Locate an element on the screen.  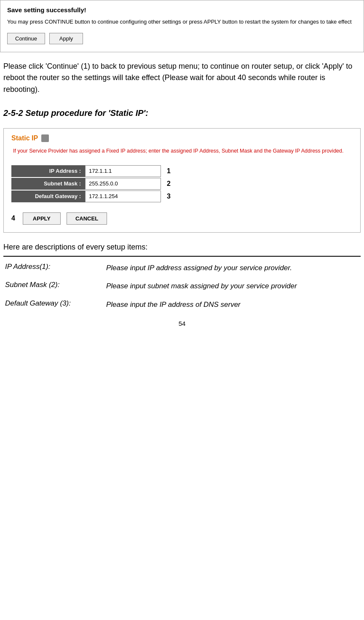
static-ip-header: Static IP If your Service Provider has a… is located at coordinates (182, 147).